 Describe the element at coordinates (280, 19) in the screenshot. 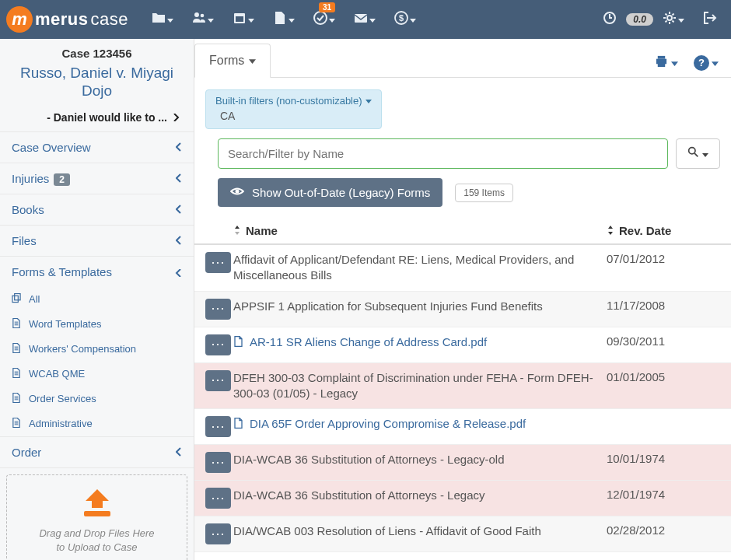

I see `document-icon` at that location.